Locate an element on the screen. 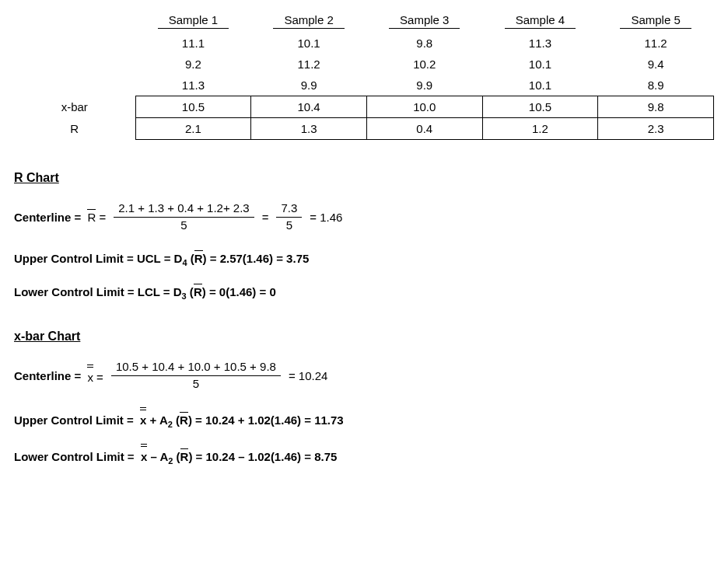 The height and width of the screenshot is (586, 728). x-centerline: Centerline = x = 10.5 + 10.4 + 10.0 + 10… is located at coordinates (364, 375).